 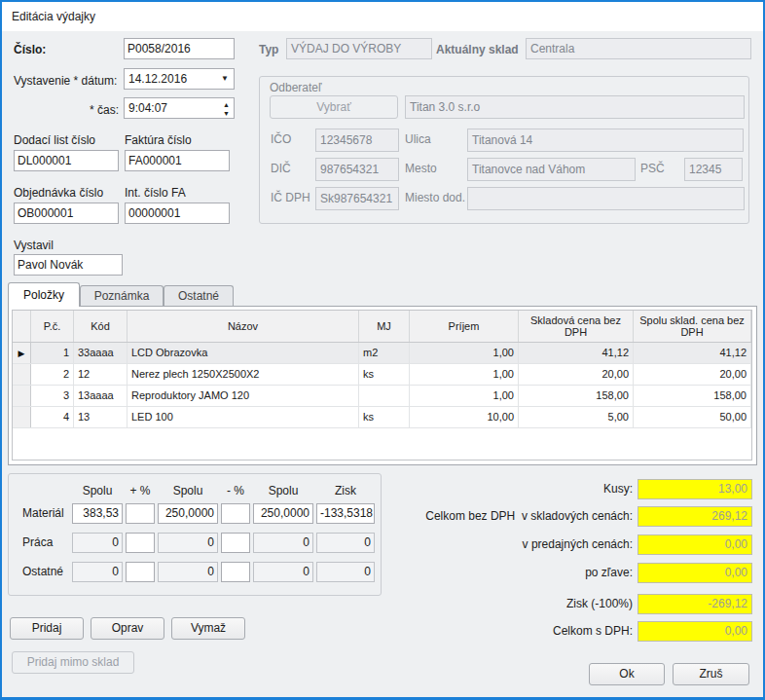 What do you see at coordinates (280, 168) in the screenshot?
I see `dic-label: DIČ` at bounding box center [280, 168].